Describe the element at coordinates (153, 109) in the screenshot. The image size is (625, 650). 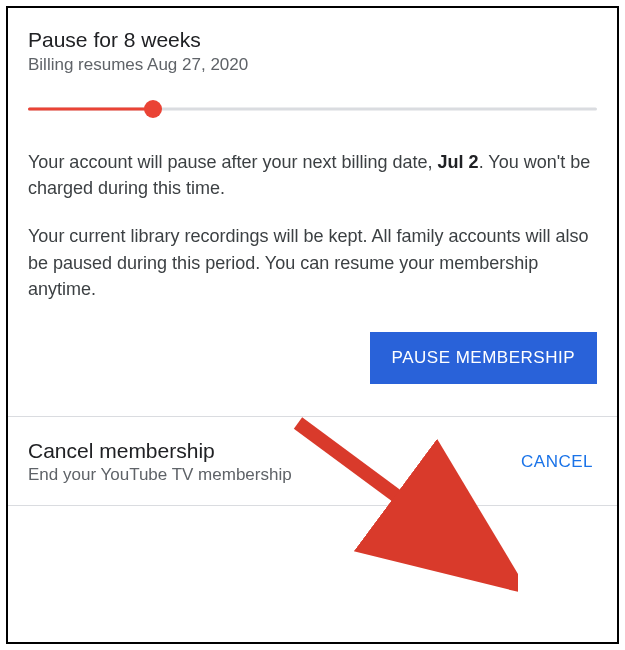
I see `slider-thumb` at that location.